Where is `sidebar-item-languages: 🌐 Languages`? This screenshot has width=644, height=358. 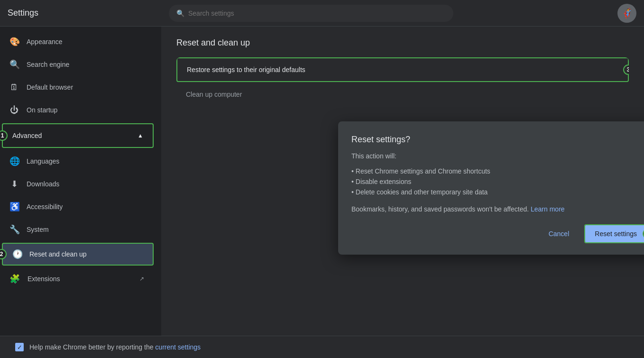 sidebar-item-languages: 🌐 Languages is located at coordinates (77, 161).